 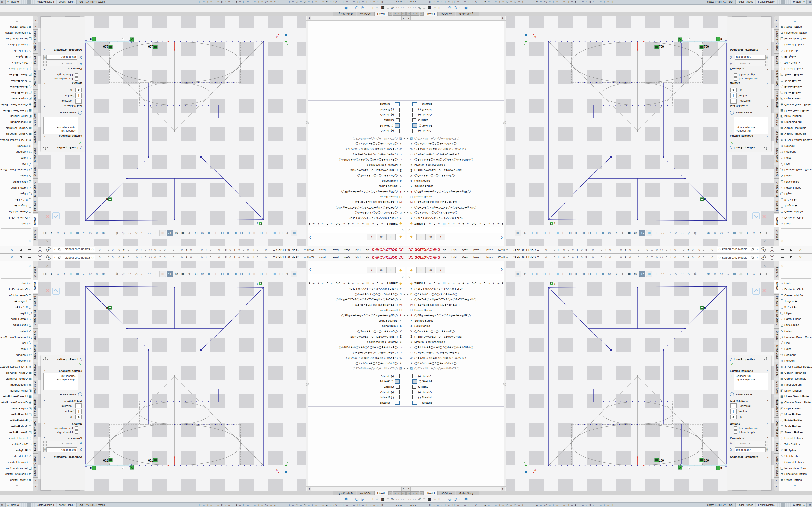 I want to click on tree-row: ◔◯Ƨ✚Ξ϶Ƨ◯ИΝ◎✚ƆCΞ϶Ƨ◯⊙◯Ƨ϶ΞCƆ✚◎ΝИ◯, so click(x=455, y=299).